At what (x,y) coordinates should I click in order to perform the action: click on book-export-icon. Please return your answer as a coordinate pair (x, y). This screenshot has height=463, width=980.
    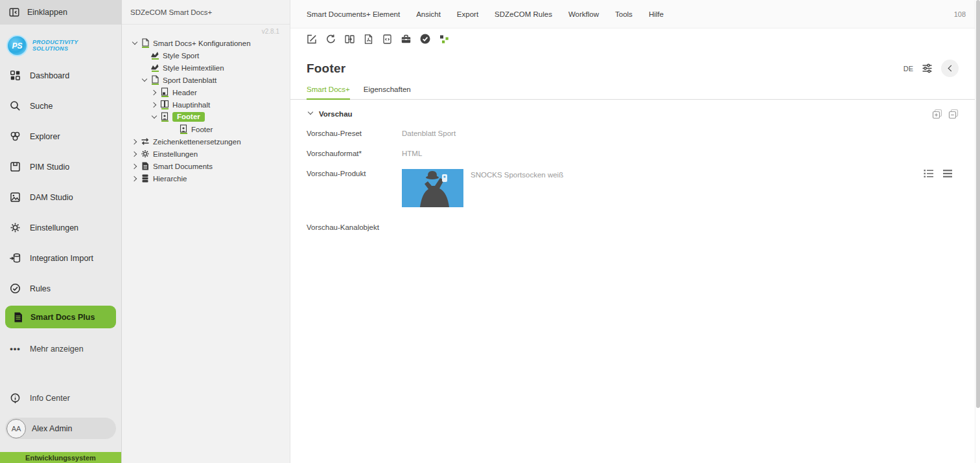
    Looking at the image, I should click on (350, 39).